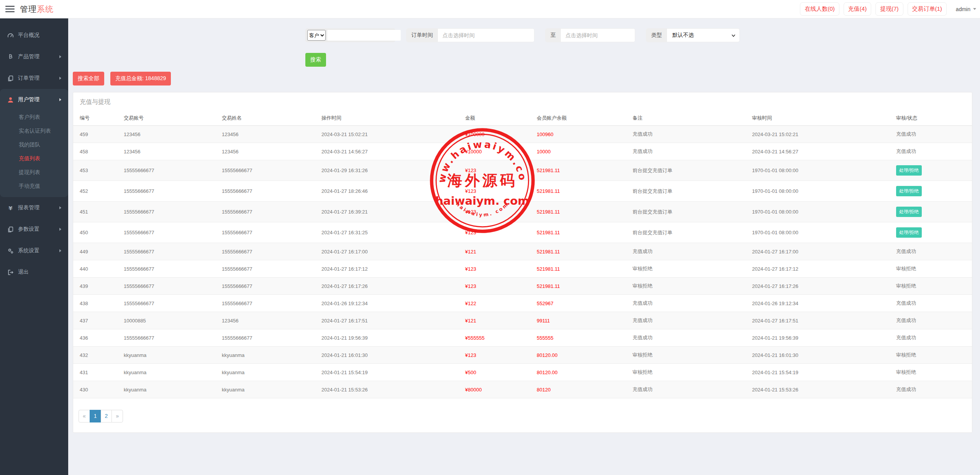 The width and height of the screenshot is (980, 475). What do you see at coordinates (34, 57) in the screenshot?
I see `sidebar-item-product-management: 产品管理` at bounding box center [34, 57].